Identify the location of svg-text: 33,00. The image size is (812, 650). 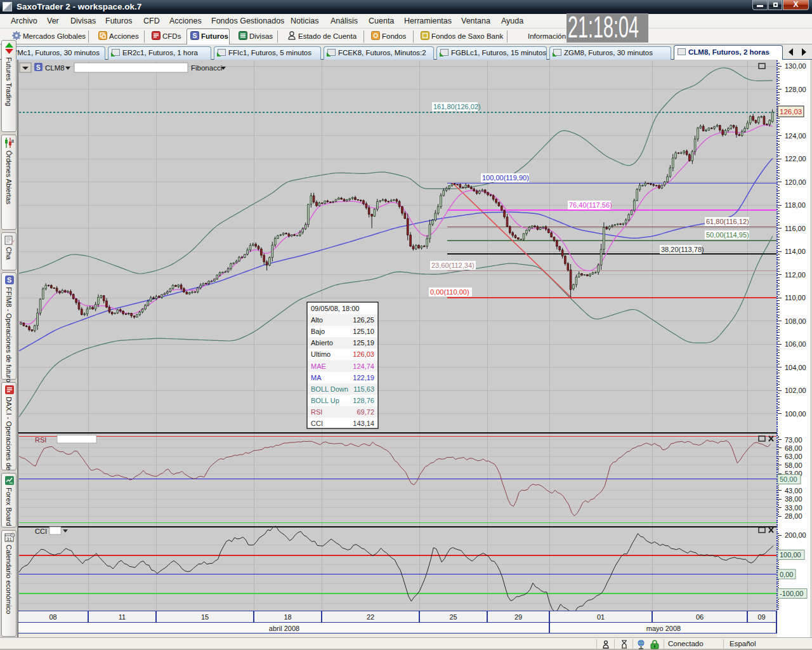
(794, 508).